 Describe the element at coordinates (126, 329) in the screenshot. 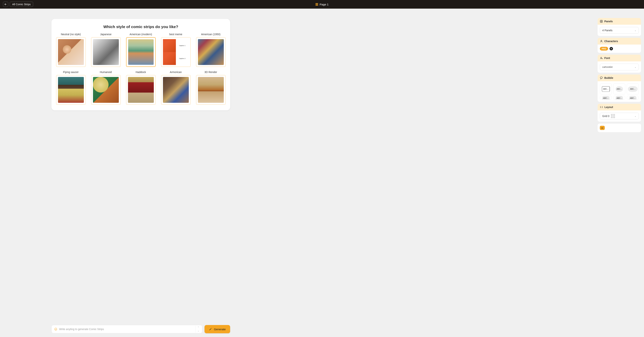

I see `prompt-input` at that location.